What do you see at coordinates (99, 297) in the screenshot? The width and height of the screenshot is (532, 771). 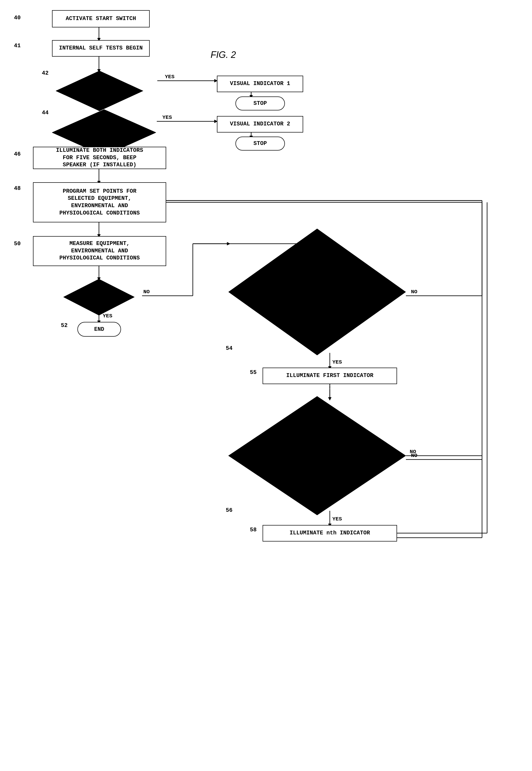 I see `diamond-switch-off: SWITCH OFF?` at bounding box center [99, 297].